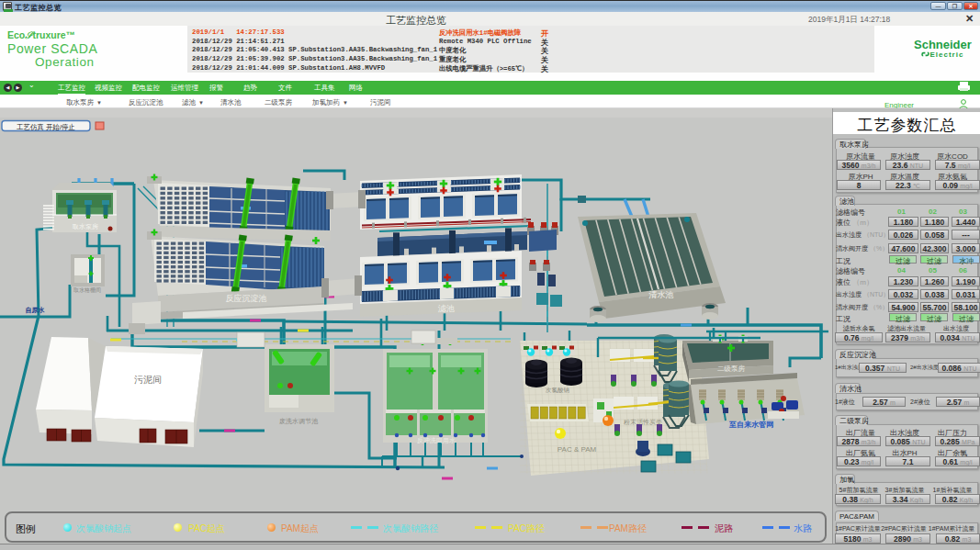 The height and width of the screenshot is (550, 980). I want to click on svg-text: 工艺仿真 开始/停止, so click(46, 127).